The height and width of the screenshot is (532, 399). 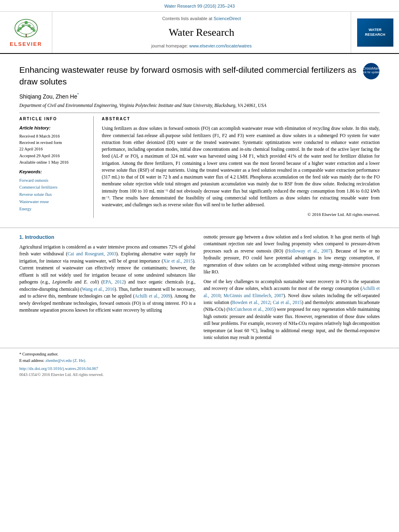 What do you see at coordinates (53, 149) in the screenshot?
I see `revised-date2: 22 April 2016` at bounding box center [53, 149].